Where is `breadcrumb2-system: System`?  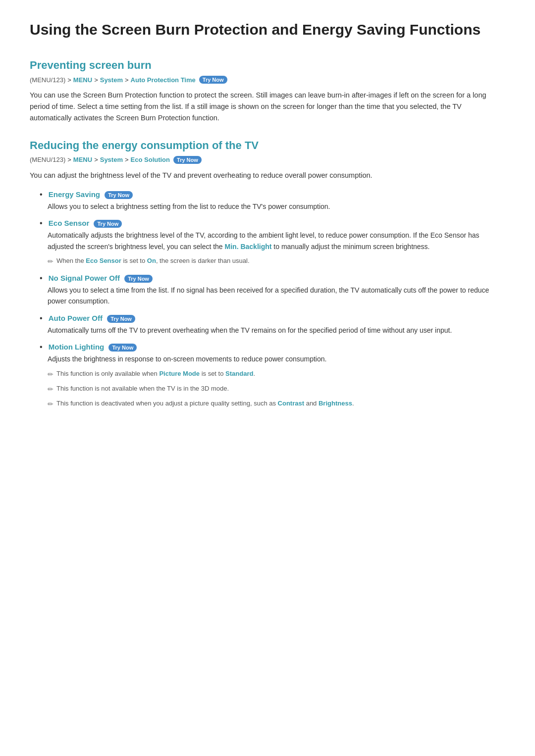
breadcrumb2-system: System is located at coordinates (111, 159).